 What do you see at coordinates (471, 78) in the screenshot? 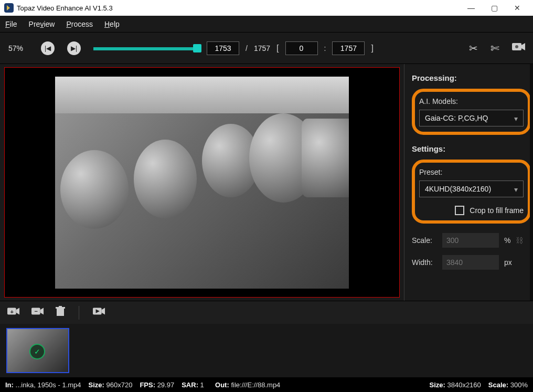
I see `processing-heading: Processing:` at bounding box center [471, 78].